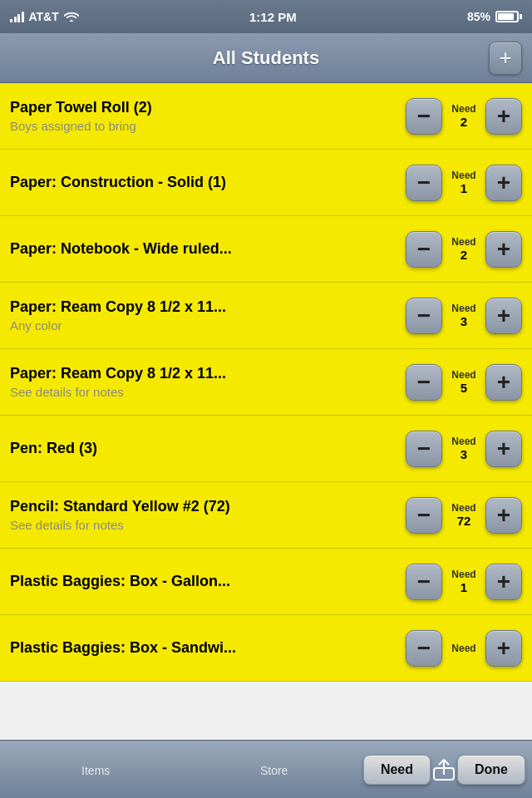 This screenshot has width=532, height=798. I want to click on list-item: Paper: Construction - Solid (1)−Need1+, so click(266, 183).